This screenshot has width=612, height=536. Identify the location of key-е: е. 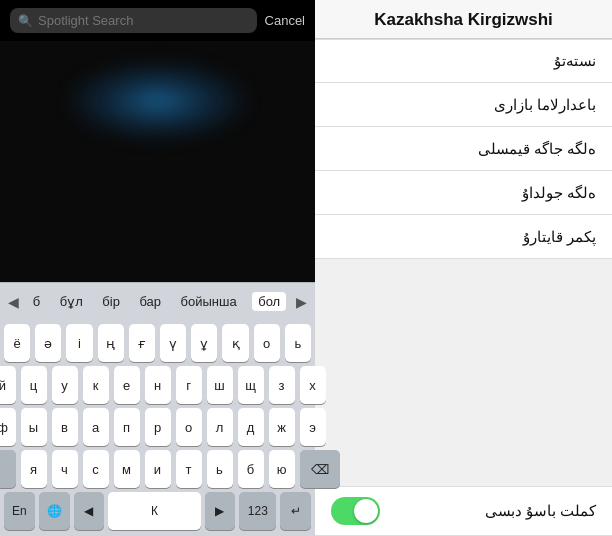
(127, 385).